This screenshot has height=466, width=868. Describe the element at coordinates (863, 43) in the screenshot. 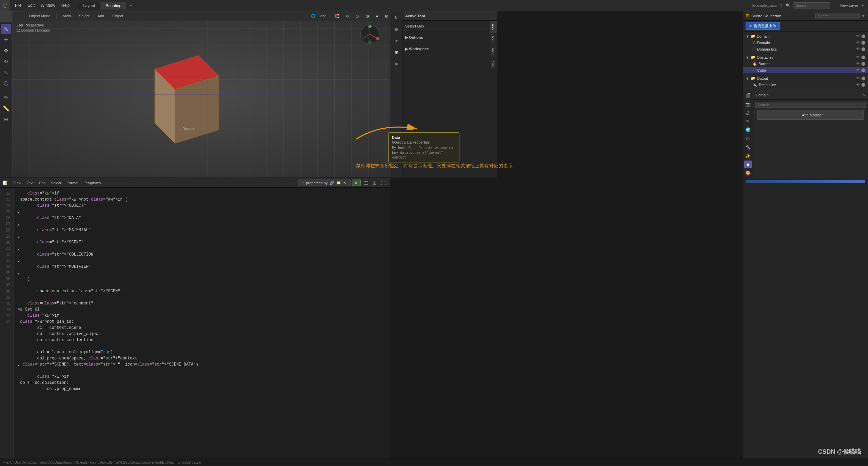

I see `render-icon-domain: ⬤` at that location.